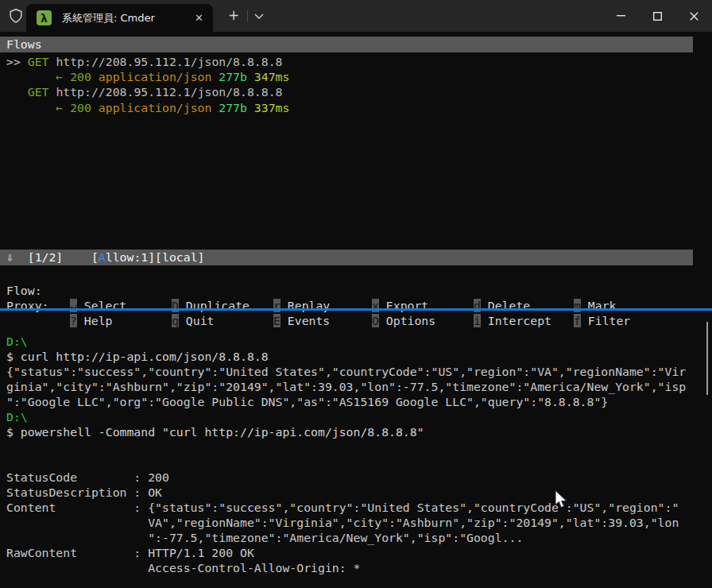 Image resolution: width=712 pixels, height=588 pixels. Describe the element at coordinates (129, 18) in the screenshot. I see `tab-title: 系統管理員: Cmder` at that location.